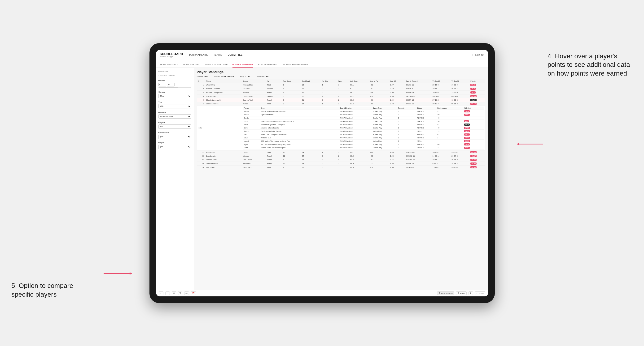 Image resolution: width=644 pixels, height=346 pixels. Describe the element at coordinates (341, 100) in the screenshot. I see `table-row-highlighted: 5 Christo Lamprecht Georgia Tech Fourth …` at that location.